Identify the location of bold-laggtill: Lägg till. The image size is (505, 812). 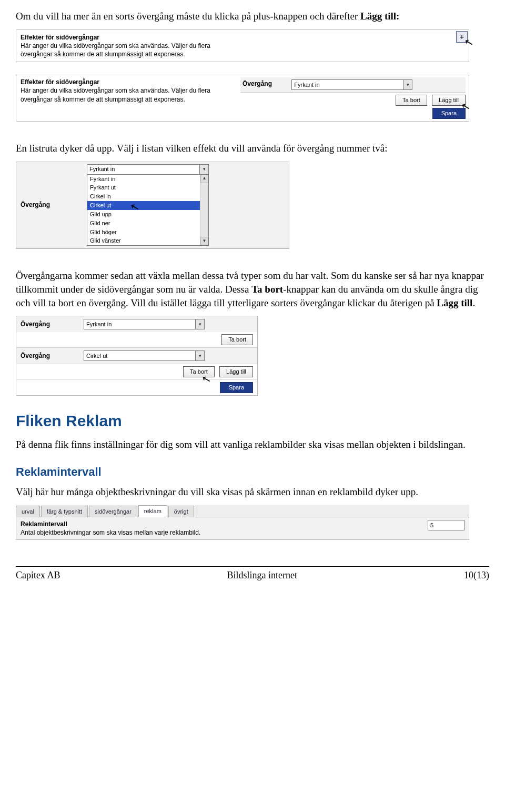
(454, 303).